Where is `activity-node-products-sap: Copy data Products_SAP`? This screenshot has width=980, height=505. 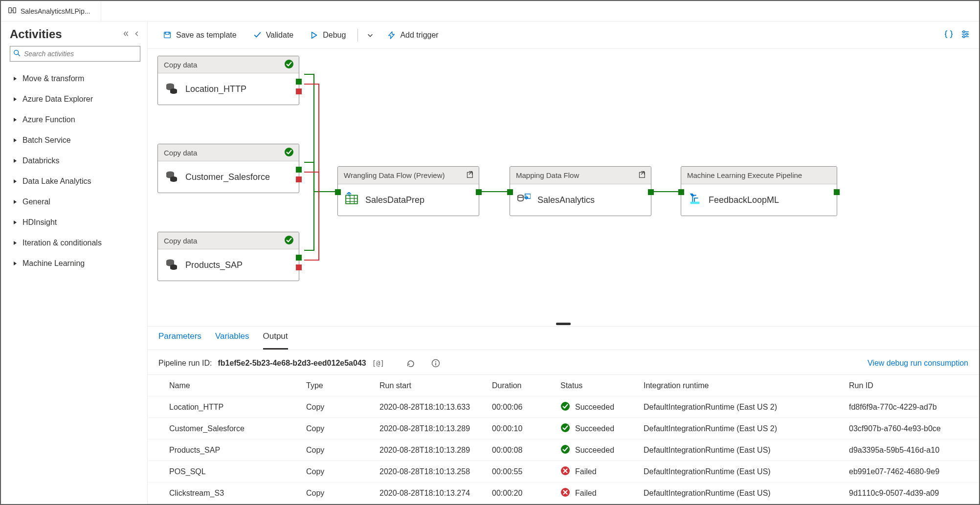
activity-node-products-sap: Copy data Products_SAP is located at coordinates (228, 256).